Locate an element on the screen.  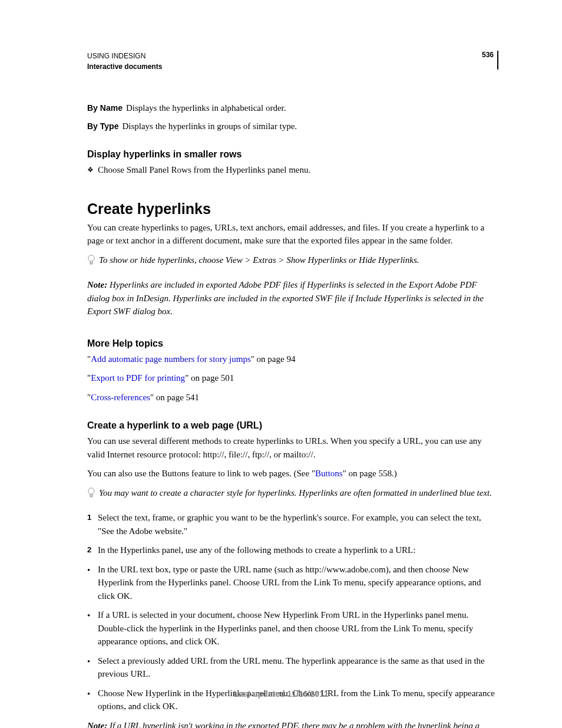
tip-show-hide: To show or hide hyperlinks, choose View … is located at coordinates (293, 262).